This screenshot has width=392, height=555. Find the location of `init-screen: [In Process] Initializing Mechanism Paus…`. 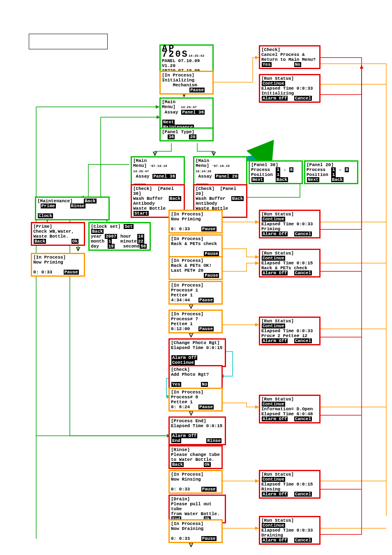

init-screen: [In Process] Initializing Mechanism Paus… is located at coordinates (187, 83).